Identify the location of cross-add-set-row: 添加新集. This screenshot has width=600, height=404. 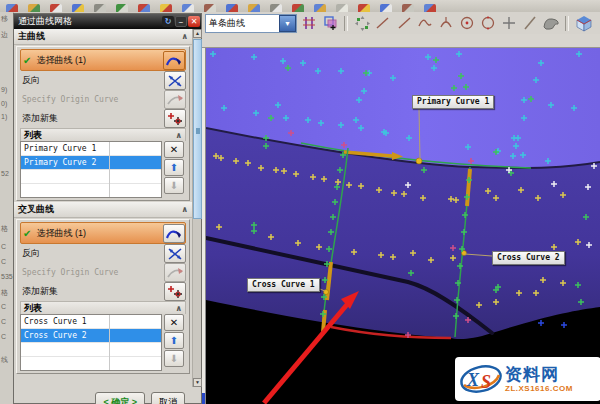
(103, 292).